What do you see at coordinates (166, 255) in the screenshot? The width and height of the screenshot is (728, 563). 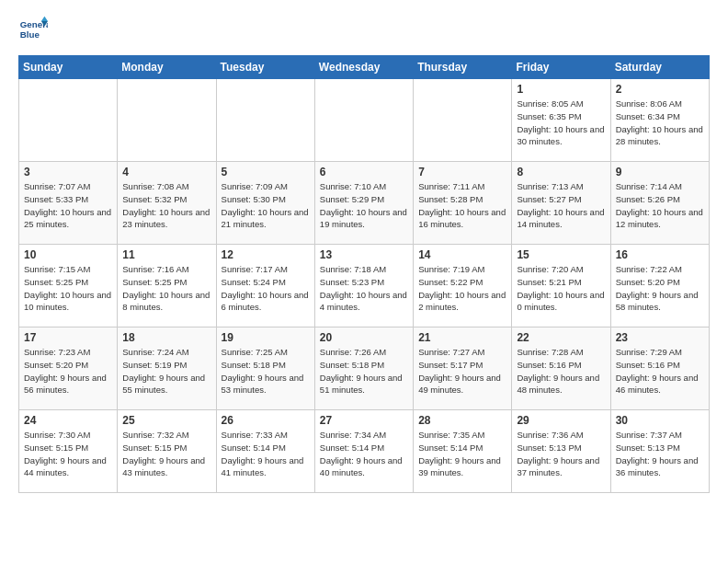 I see `day-number: 11` at bounding box center [166, 255].